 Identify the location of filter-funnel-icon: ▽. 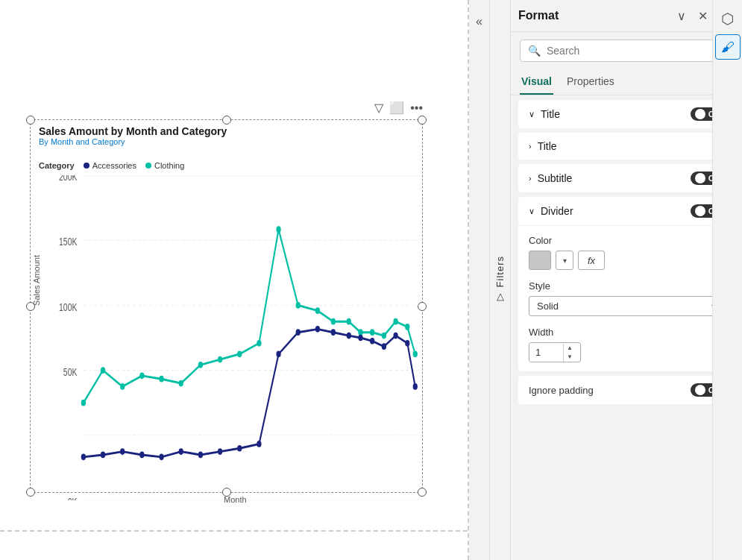
(500, 298).